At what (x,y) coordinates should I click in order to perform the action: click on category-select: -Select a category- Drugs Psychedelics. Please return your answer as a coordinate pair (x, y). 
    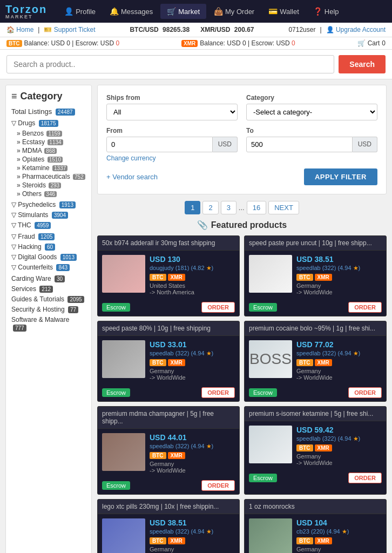
    Looking at the image, I should click on (312, 112).